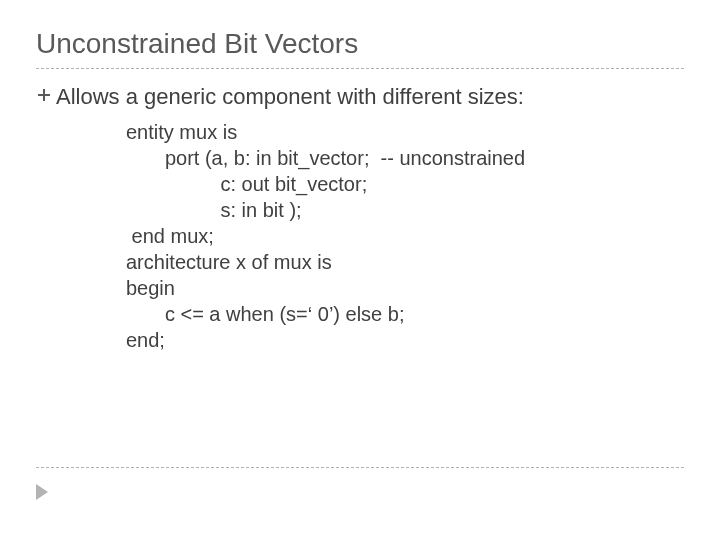  What do you see at coordinates (360, 97) in the screenshot?
I see `bullet-row: Allows a generic component with differen…` at bounding box center [360, 97].